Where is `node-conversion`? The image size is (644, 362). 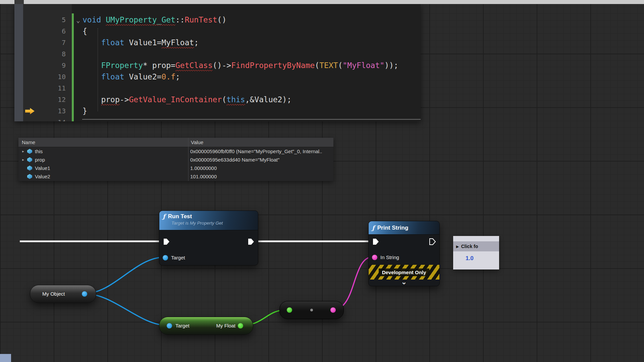 node-conversion is located at coordinates (312, 310).